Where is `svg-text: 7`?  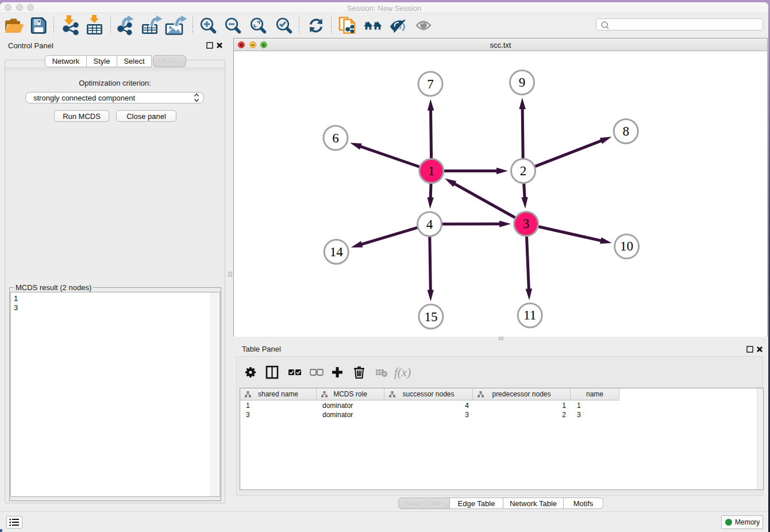
svg-text: 7 is located at coordinates (430, 84).